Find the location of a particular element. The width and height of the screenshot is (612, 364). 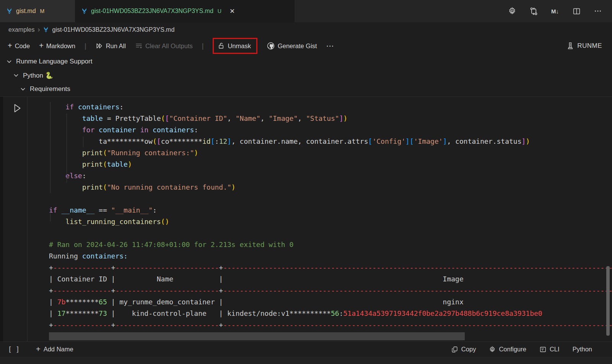

runme-logo-icon is located at coordinates (570, 46).